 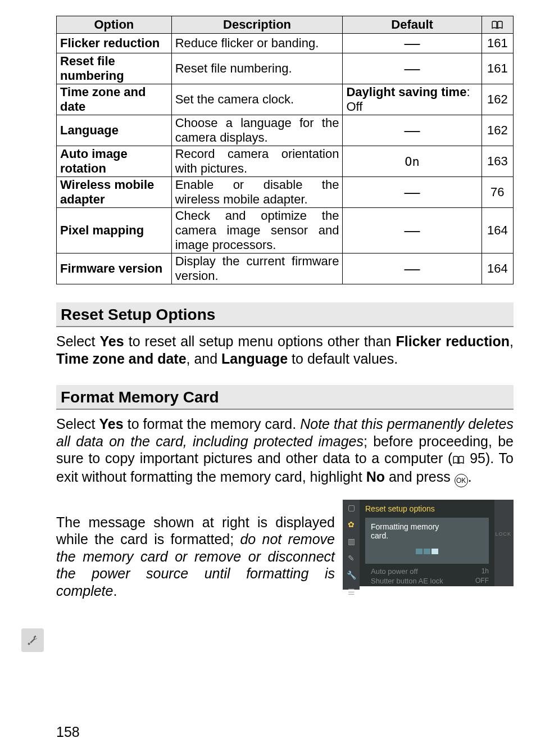 I want to click on paragraph-reset: Select Yes to reset all setup menu optio…, so click(x=285, y=350).